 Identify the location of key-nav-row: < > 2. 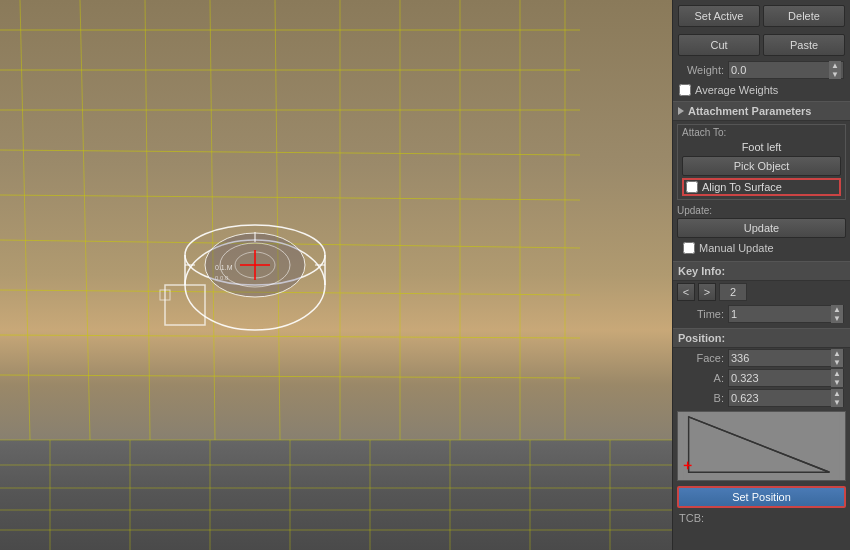
(762, 292).